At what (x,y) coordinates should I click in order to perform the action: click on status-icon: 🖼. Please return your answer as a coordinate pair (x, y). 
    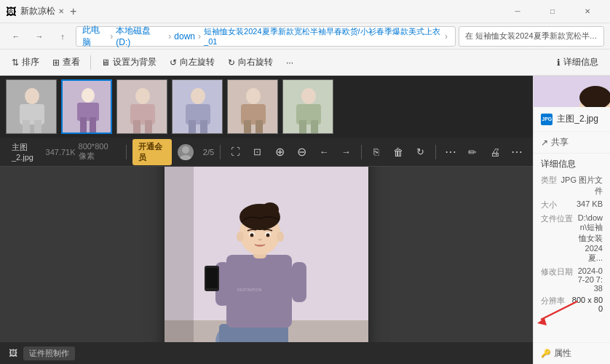
    Looking at the image, I should click on (13, 353).